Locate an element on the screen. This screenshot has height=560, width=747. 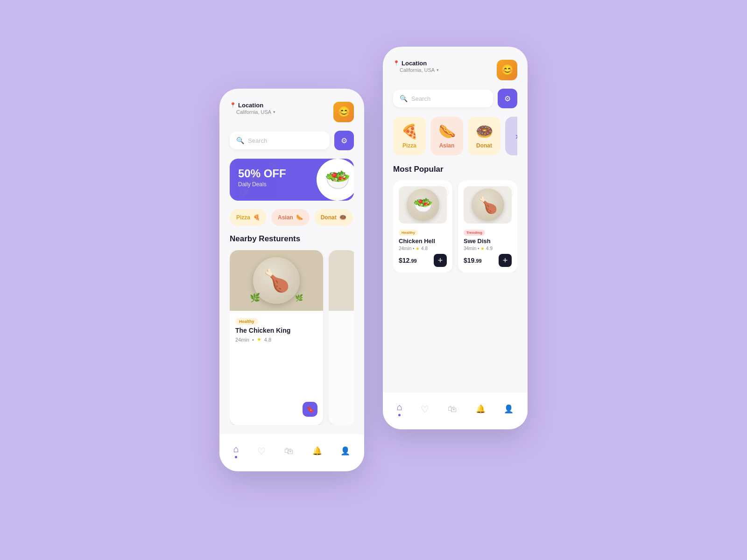
bottom-nav: ⌂ ♡ 🛍 🔔 👤 is located at coordinates (292, 453).